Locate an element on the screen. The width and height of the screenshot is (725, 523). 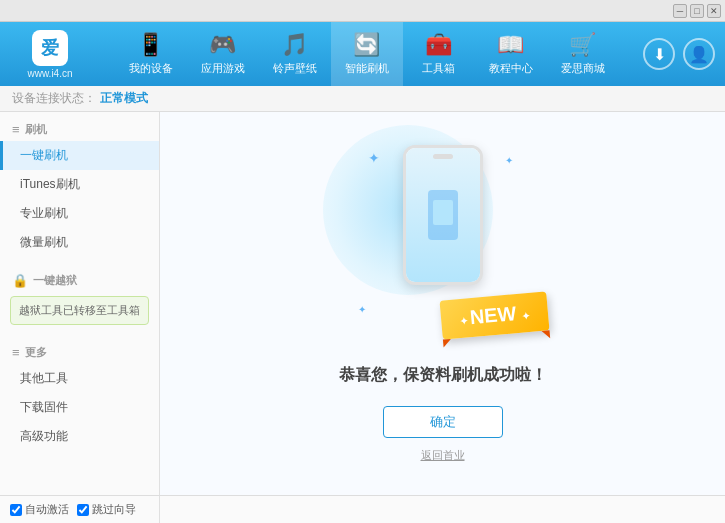
logo-site: www.i4.cn is located at coordinates (50, 74).